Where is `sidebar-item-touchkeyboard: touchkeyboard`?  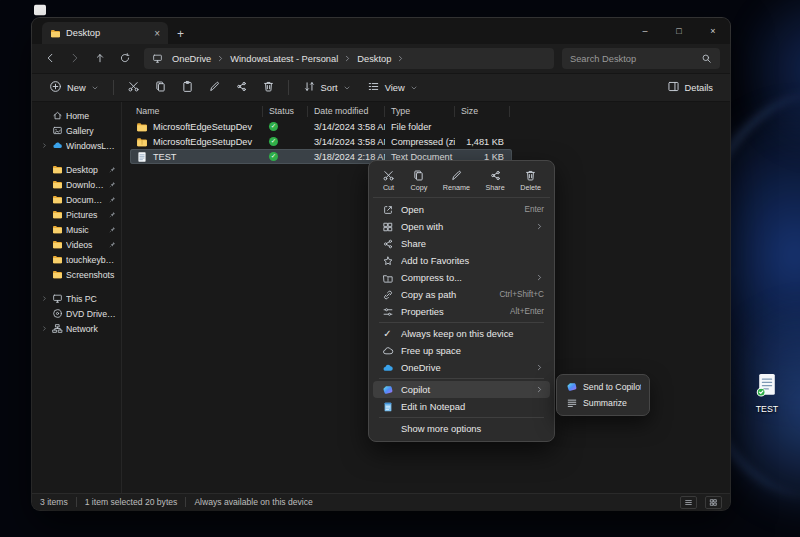 sidebar-item-touchkeyboard: touchkeyboard is located at coordinates (78, 260).